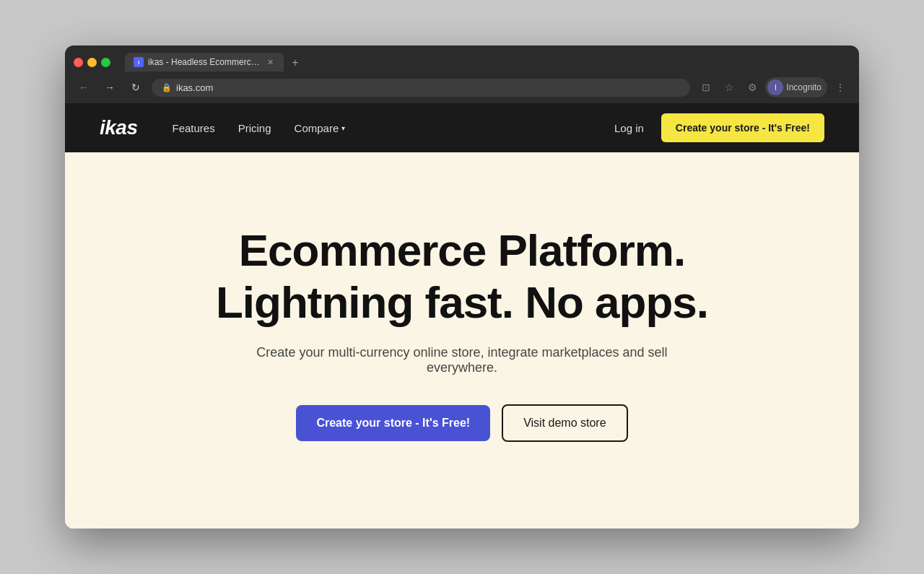  Describe the element at coordinates (84, 87) in the screenshot. I see `back-button: ←` at that location.